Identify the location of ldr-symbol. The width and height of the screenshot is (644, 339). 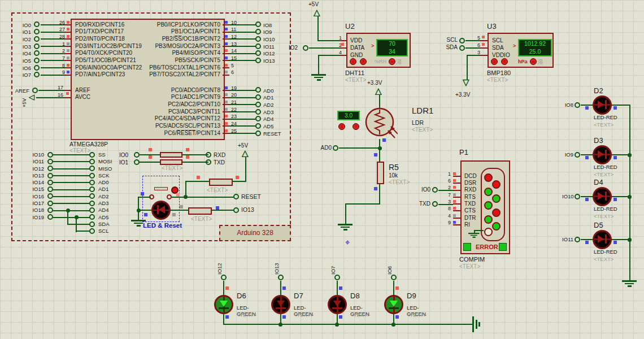
(381, 124).